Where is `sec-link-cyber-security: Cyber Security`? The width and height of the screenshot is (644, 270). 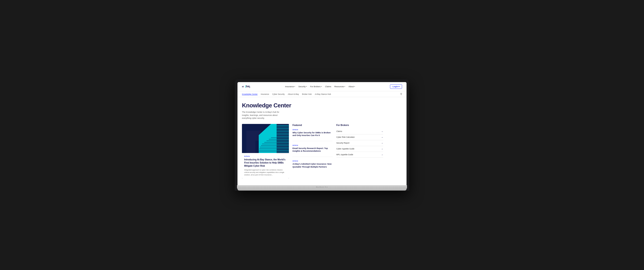 sec-link-cyber-security: Cyber Security is located at coordinates (278, 94).